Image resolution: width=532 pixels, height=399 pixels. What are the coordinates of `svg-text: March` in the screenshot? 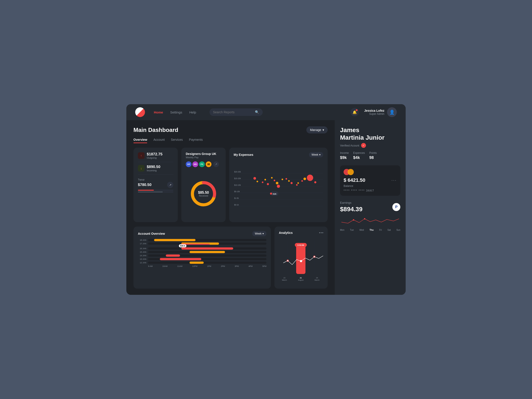 It's located at (284, 280).